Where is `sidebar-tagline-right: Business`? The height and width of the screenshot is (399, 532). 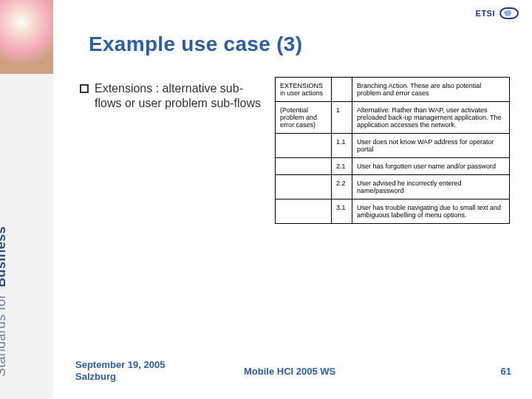 sidebar-tagline-right: Business is located at coordinates (4, 256).